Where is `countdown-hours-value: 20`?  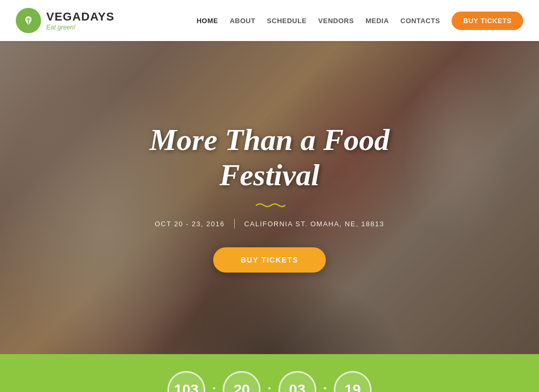
countdown-hours-value: 20 is located at coordinates (242, 381).